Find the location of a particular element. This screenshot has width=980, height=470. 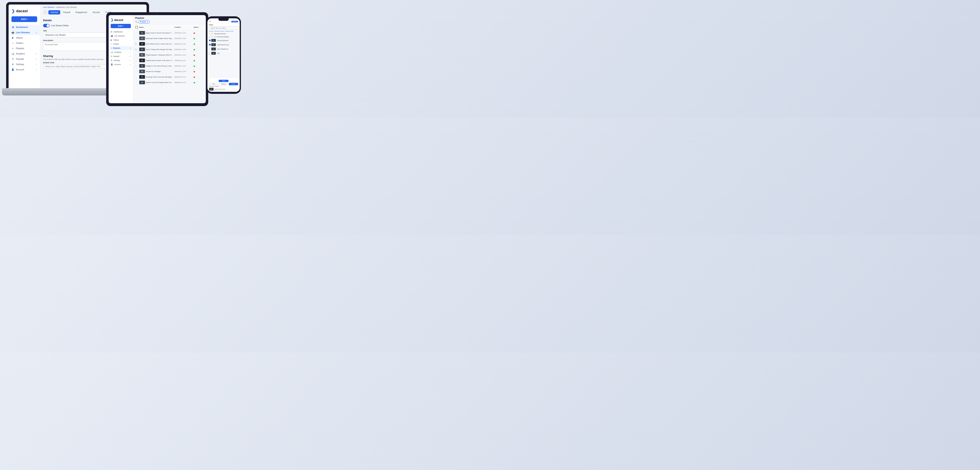

t-account-icon: 👤 is located at coordinates (112, 65).